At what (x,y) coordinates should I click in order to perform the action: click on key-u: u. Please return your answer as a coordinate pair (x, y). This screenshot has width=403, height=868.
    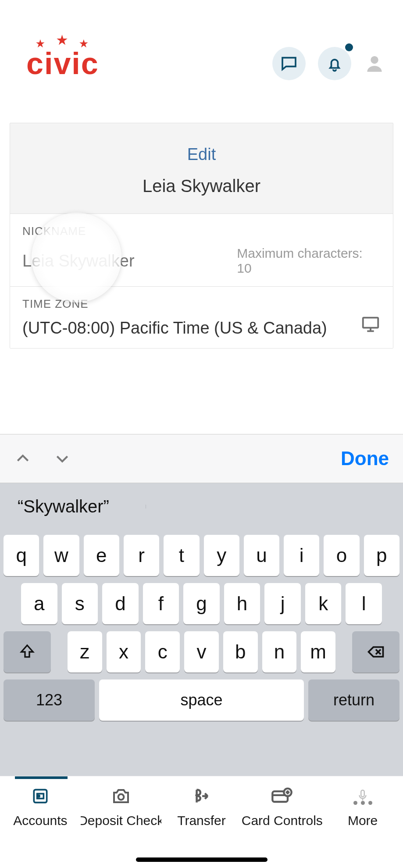
    Looking at the image, I should click on (261, 555).